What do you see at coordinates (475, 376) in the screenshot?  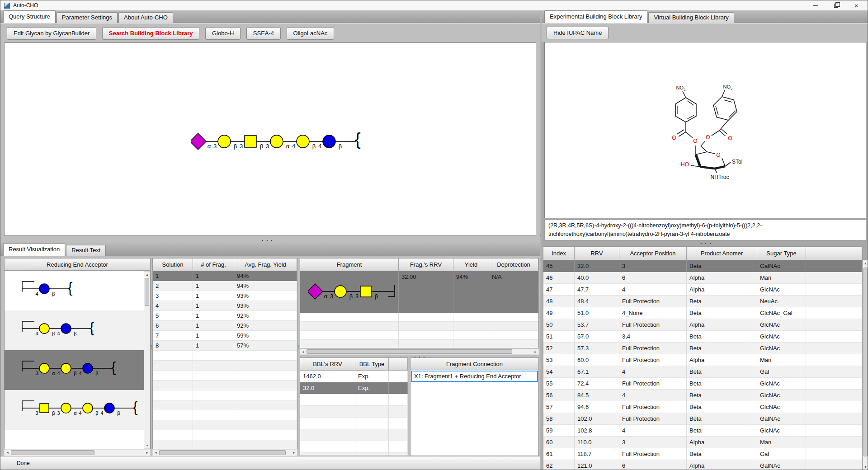 I see `fragment-connection-item: X1: Fragment1 + Reducing End Acceptor` at bounding box center [475, 376].